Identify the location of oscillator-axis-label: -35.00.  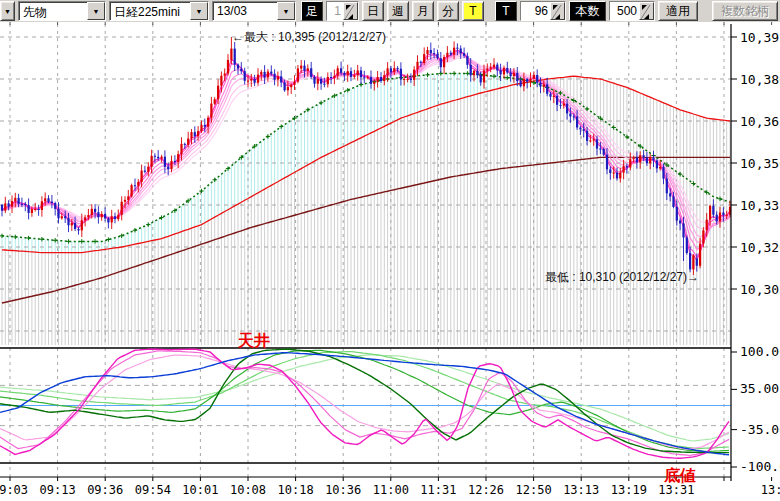
(760, 430).